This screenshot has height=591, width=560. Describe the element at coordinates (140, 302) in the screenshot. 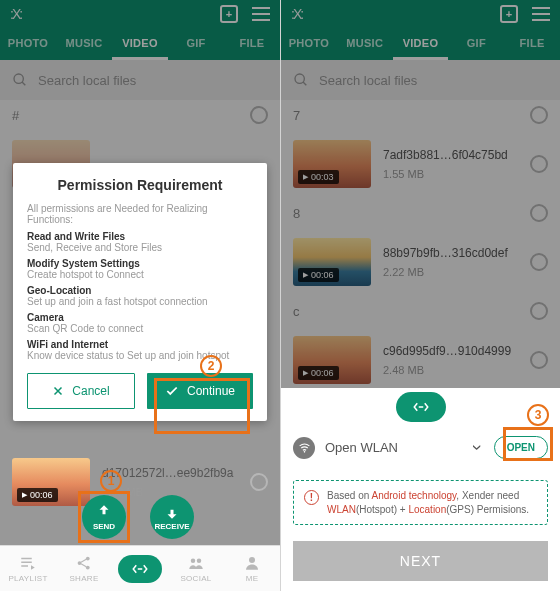

I see `perm-desc: Set up and join a fast hotspot connectio…` at that location.